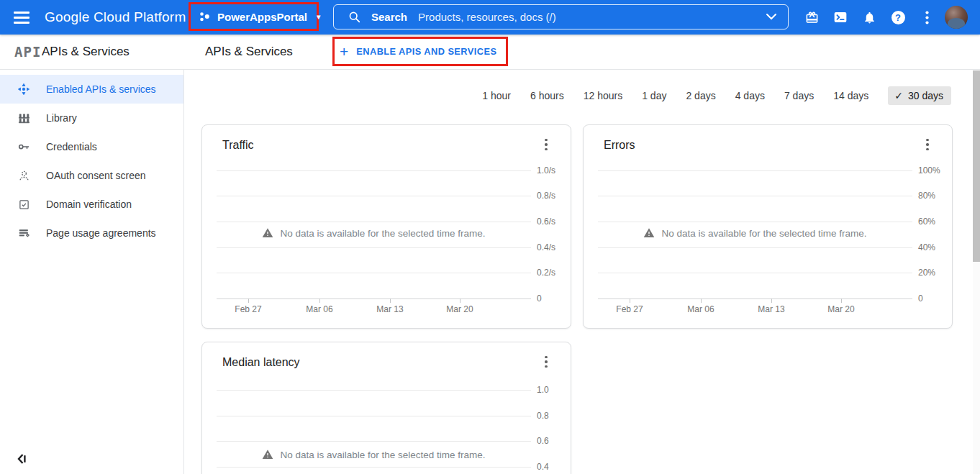  What do you see at coordinates (812, 17) in the screenshot?
I see `free-trial-gift-icon` at bounding box center [812, 17].